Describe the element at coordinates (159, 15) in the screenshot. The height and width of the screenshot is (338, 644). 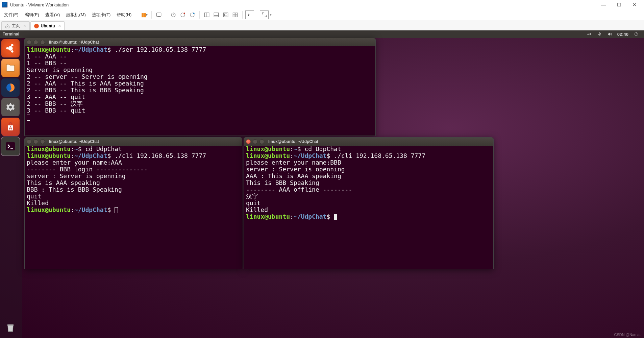
I see `send-ctrl-alt-del-icon` at that location.